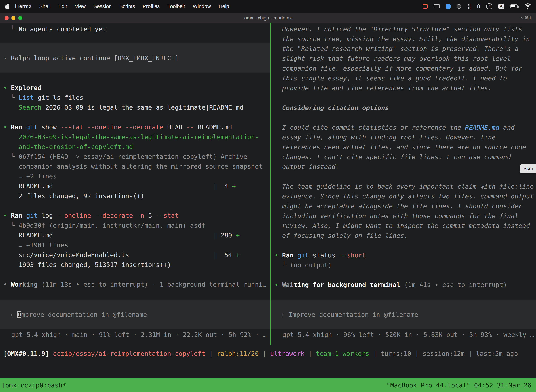 The width and height of the screenshot is (536, 392). Describe the element at coordinates (68, 147) in the screenshot. I see `text-segment: and-the-erosion-of-copyleft.md` at that location.